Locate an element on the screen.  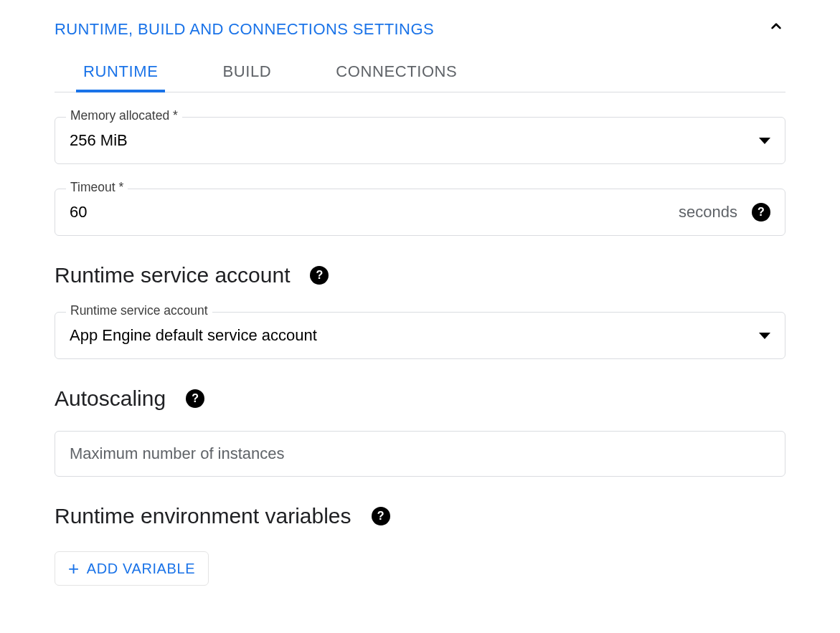
memory-label: Memory allocated * is located at coordinates (124, 116).